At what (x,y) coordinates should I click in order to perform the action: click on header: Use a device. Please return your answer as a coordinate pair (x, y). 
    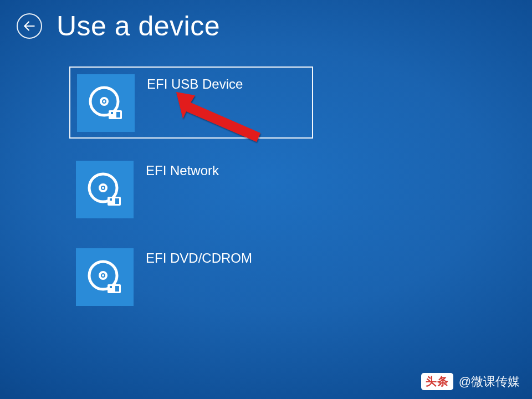
    Looking at the image, I should click on (119, 26).